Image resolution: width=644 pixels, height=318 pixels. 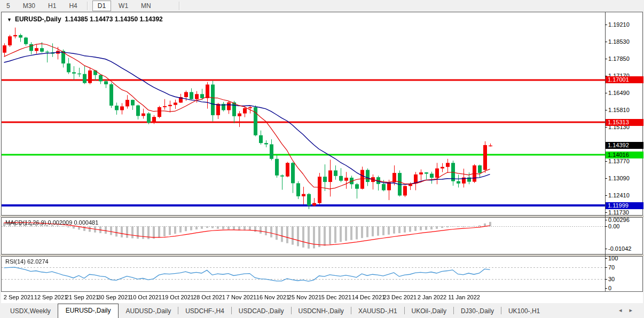 I want to click on chart-tab-xauusd-: XAUUSD-,H1, so click(x=378, y=312).